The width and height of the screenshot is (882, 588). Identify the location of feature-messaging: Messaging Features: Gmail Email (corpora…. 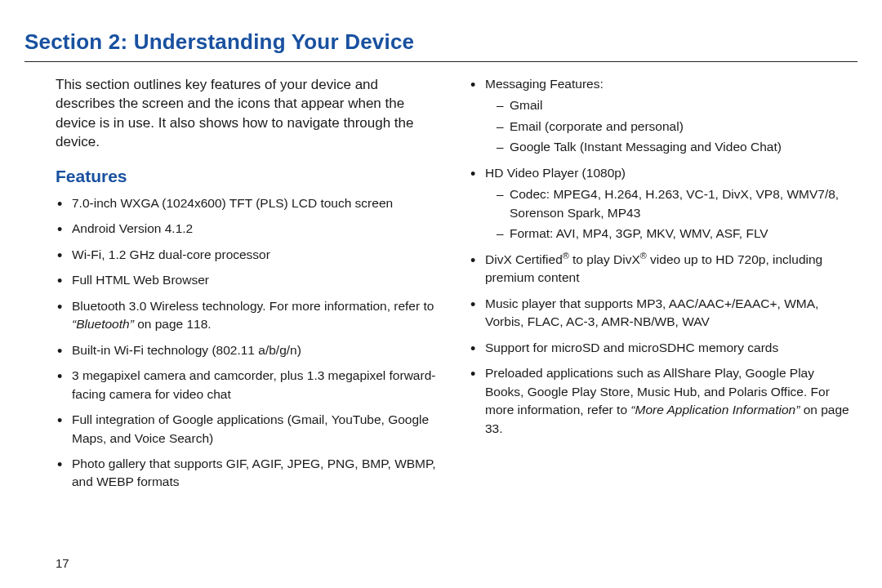
(659, 116).